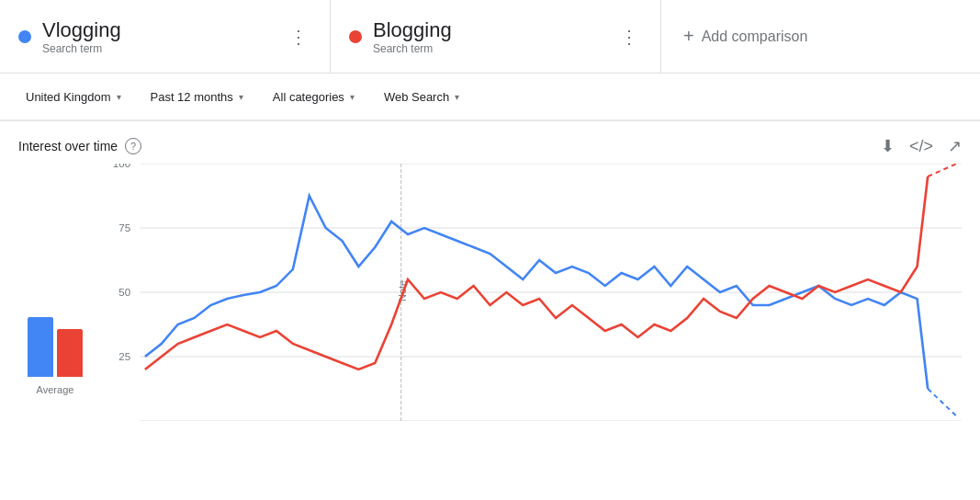 The height and width of the screenshot is (500, 980). I want to click on chart-average-area: Average, so click(55, 292).